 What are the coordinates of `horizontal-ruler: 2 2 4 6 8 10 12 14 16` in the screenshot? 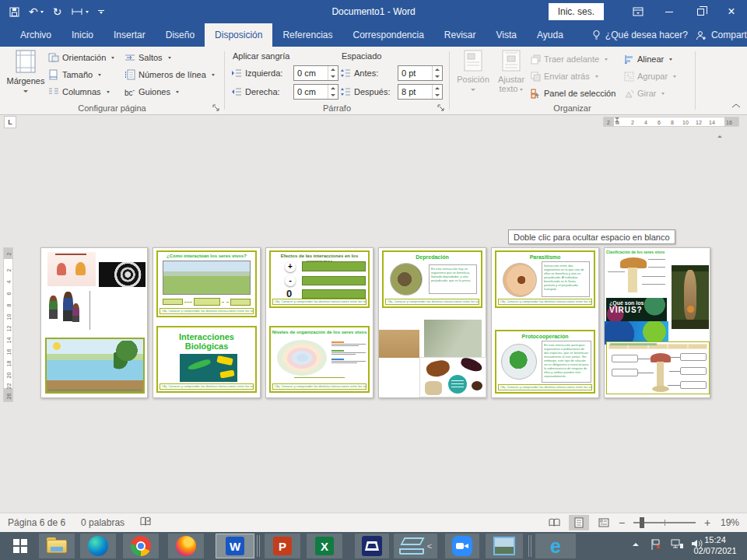 It's located at (671, 121).